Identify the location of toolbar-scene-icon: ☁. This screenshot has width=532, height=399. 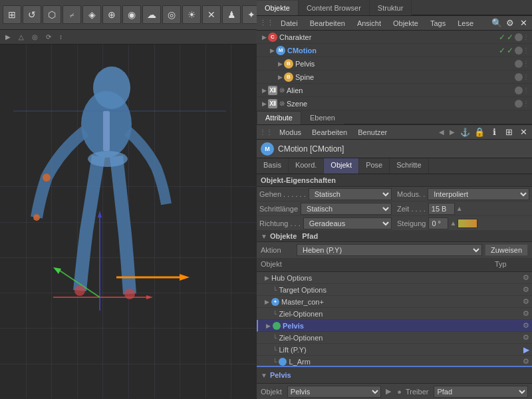
(152, 15).